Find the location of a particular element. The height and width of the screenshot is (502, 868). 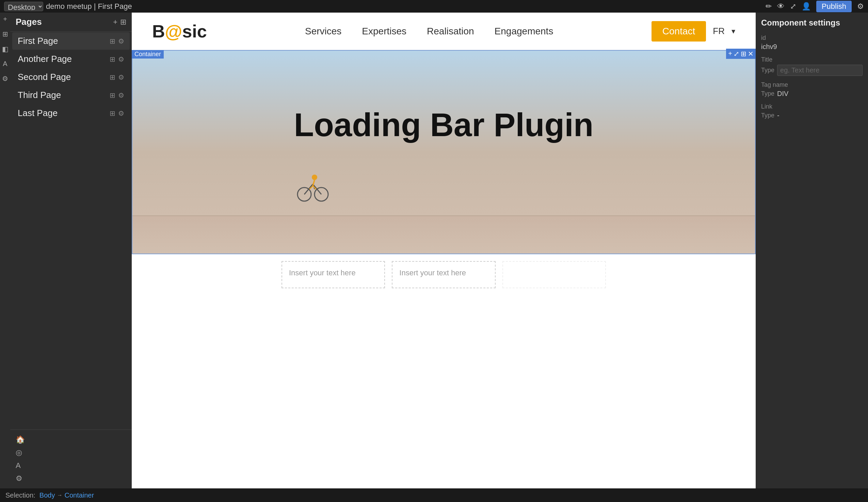

title-input is located at coordinates (820, 70).